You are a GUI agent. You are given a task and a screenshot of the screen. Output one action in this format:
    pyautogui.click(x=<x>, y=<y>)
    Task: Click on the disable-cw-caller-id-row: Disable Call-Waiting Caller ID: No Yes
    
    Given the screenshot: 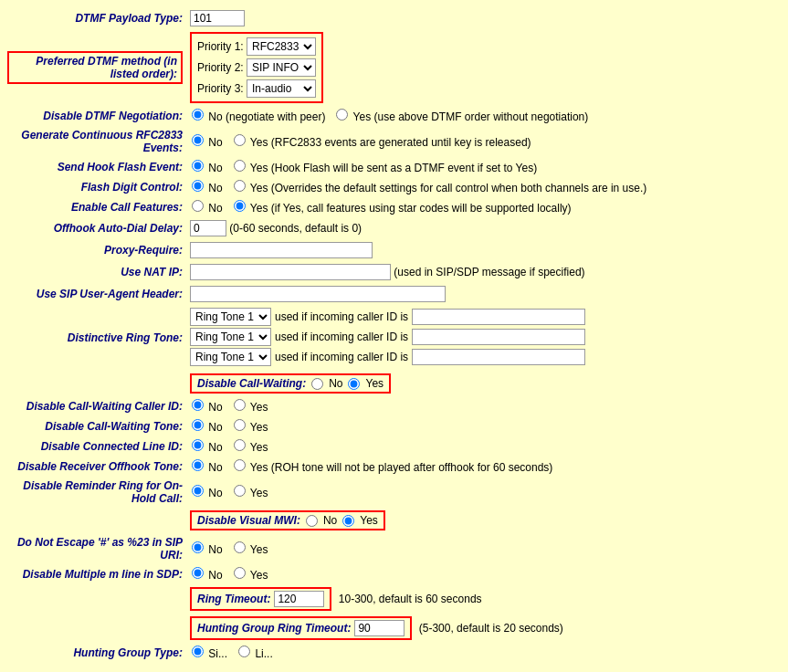 What is the action you would take?
    pyautogui.click(x=394, y=406)
    